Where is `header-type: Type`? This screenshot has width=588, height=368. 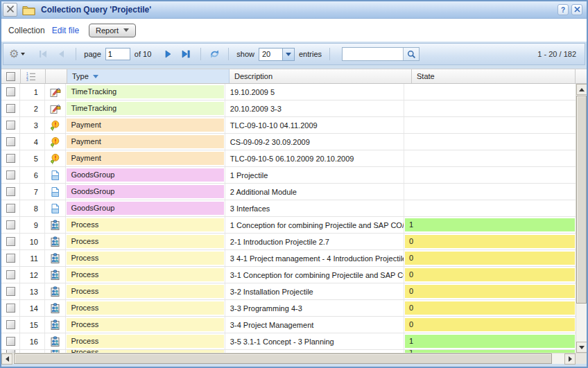
header-type: Type is located at coordinates (148, 76).